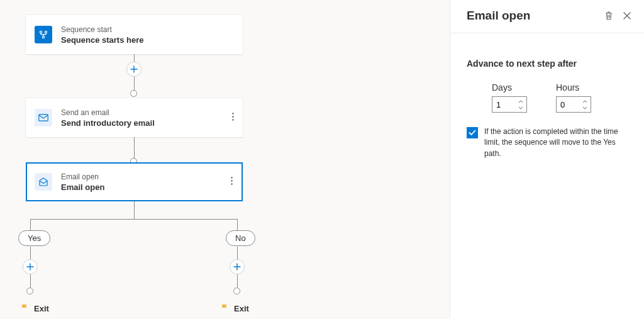  Describe the element at coordinates (43, 182) in the screenshot. I see `mail-open-icon` at that location.